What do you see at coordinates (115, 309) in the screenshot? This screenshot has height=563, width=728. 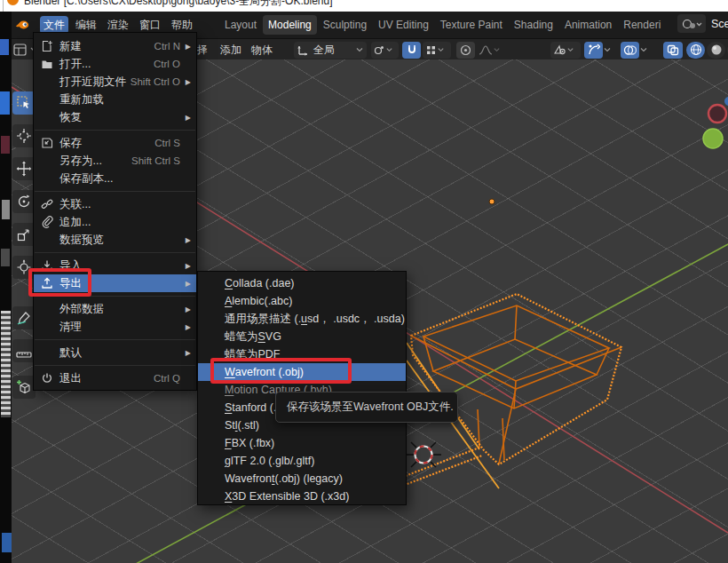 I see `file-menu-item-17: 外部数据▶` at bounding box center [115, 309].